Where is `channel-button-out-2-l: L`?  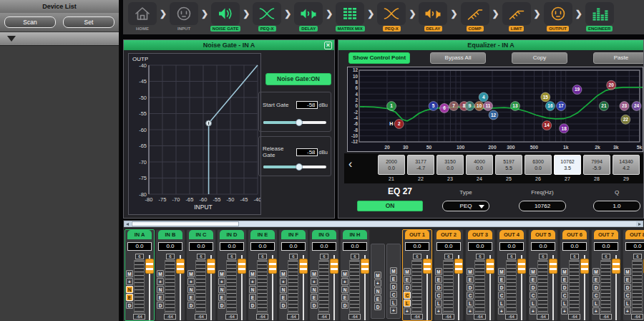 channel-button-out-2-l: L is located at coordinates (439, 303).